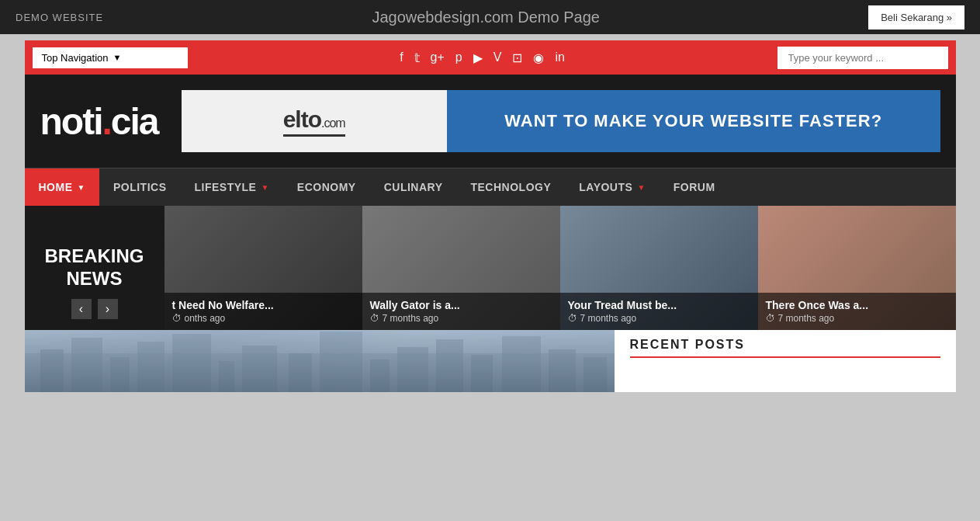 This screenshot has width=980, height=521. I want to click on carousel-item-2-time: 7 months ago, so click(411, 318).